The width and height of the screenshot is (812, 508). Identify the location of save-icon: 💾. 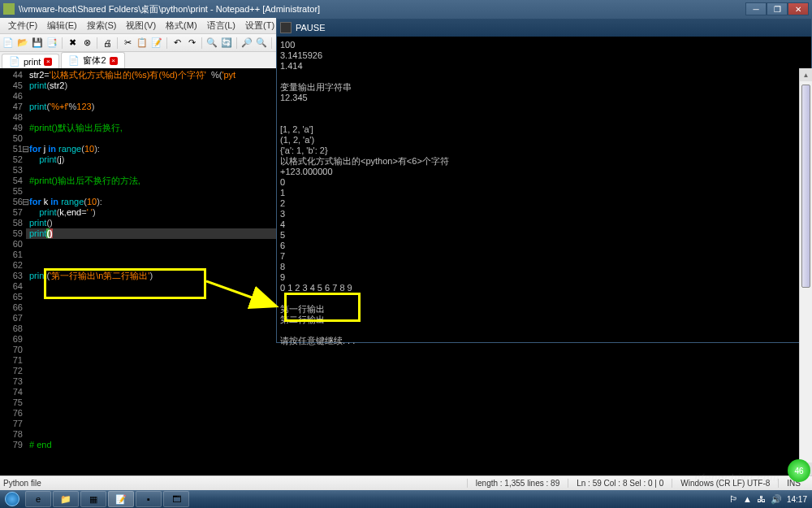
(37, 43).